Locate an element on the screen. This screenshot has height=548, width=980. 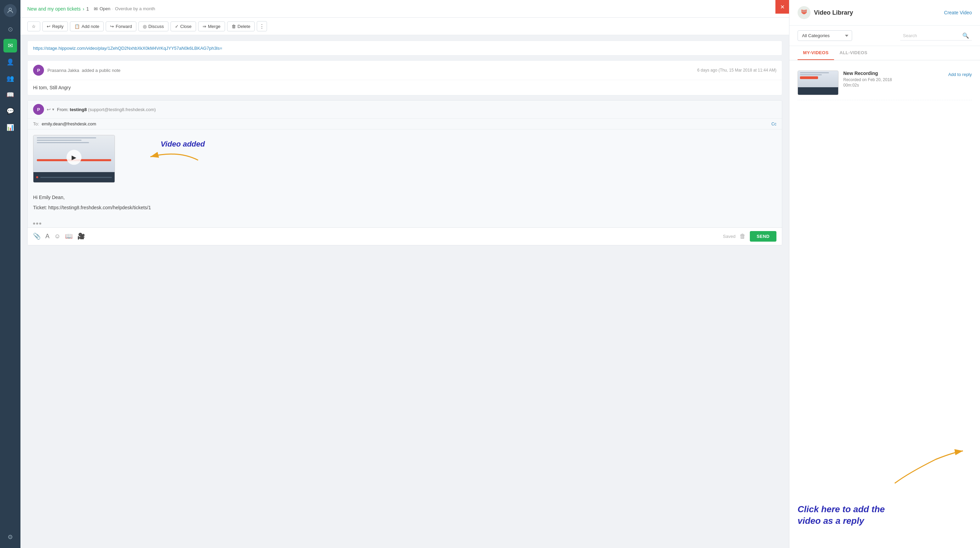
sidebar-item-settings: ⚙ is located at coordinates (10, 537).